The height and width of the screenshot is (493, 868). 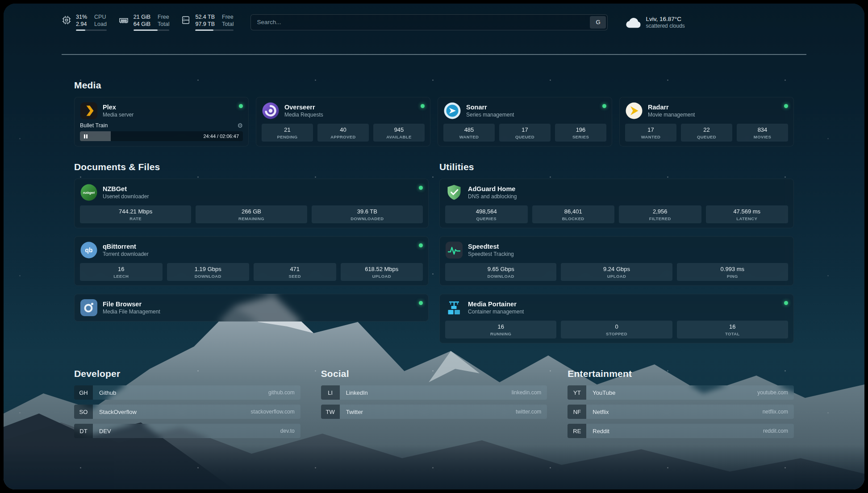 I want to click on documents-service-list: nzbgetNZBGetUsenet downloader744.21 Mbps…, so click(x=251, y=250).